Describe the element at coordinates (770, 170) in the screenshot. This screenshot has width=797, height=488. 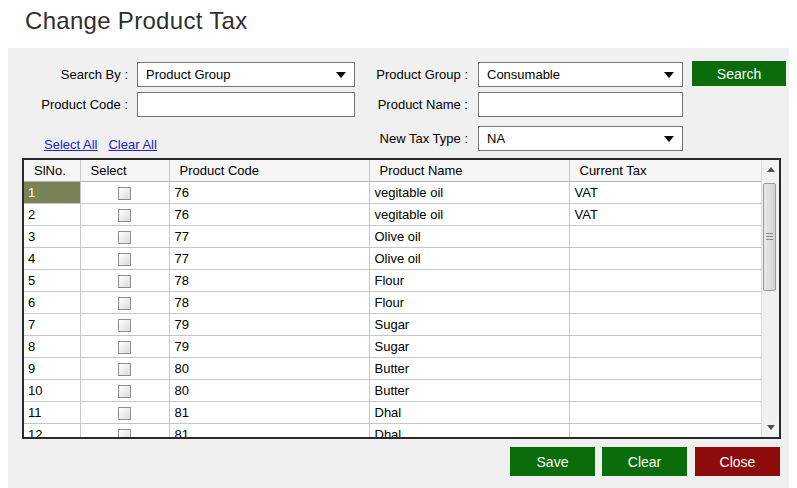
I see `scroll-up-button` at that location.